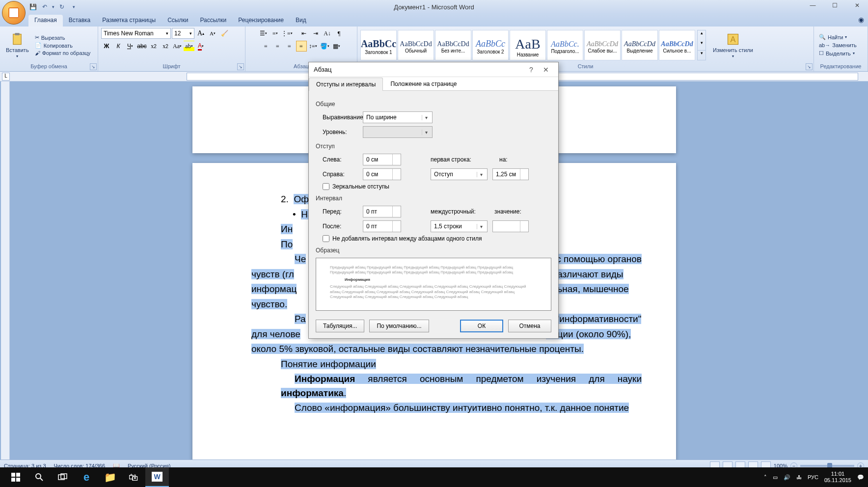  I want to click on ok-button: ОК, so click(482, 326).